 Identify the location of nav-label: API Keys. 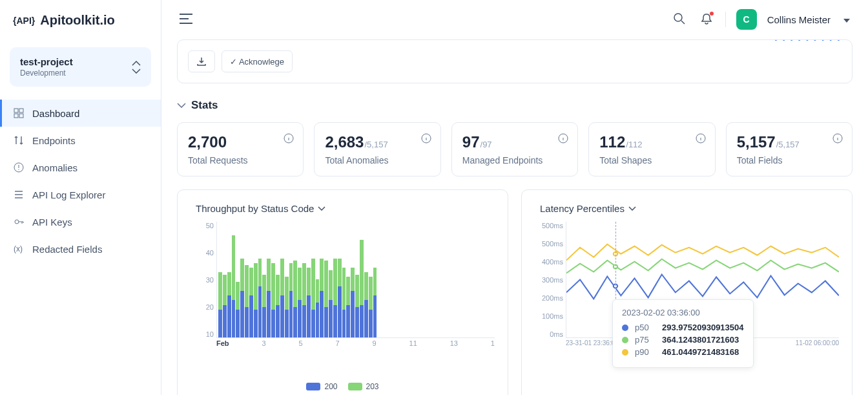
(52, 222).